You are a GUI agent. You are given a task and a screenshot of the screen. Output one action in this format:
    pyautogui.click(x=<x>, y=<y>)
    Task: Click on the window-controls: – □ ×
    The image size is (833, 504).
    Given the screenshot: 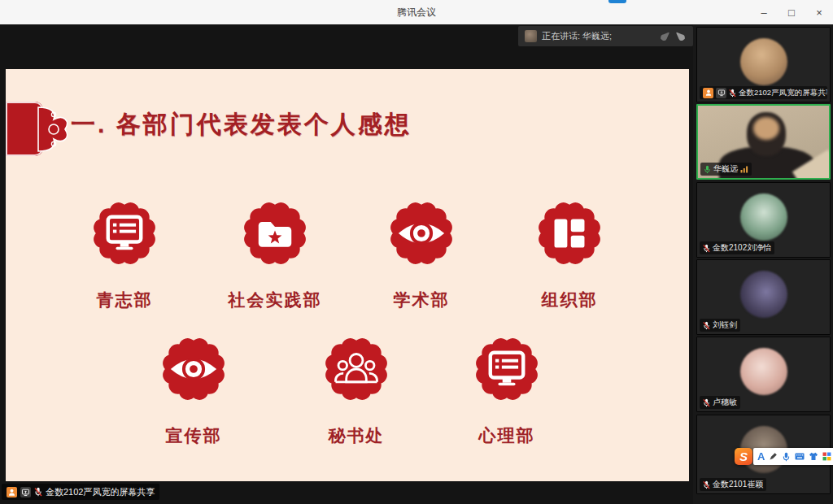 What is the action you would take?
    pyautogui.click(x=792, y=12)
    